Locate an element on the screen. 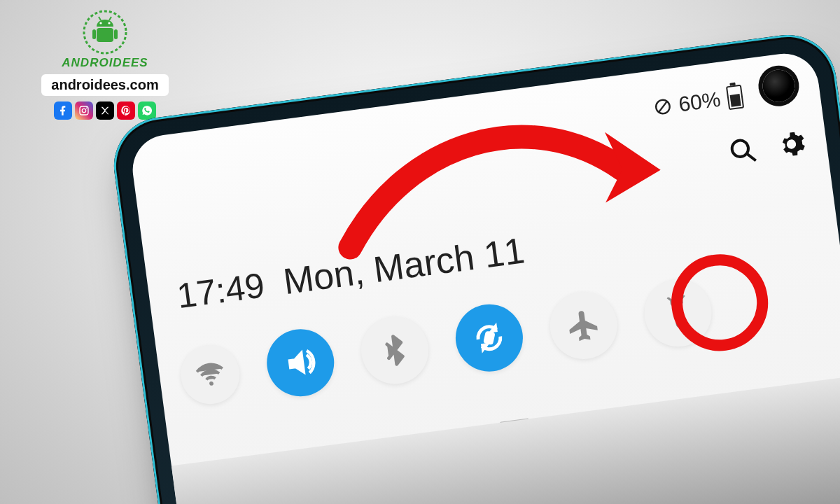 The height and width of the screenshot is (504, 840). status-bar: 60% is located at coordinates (699, 102).